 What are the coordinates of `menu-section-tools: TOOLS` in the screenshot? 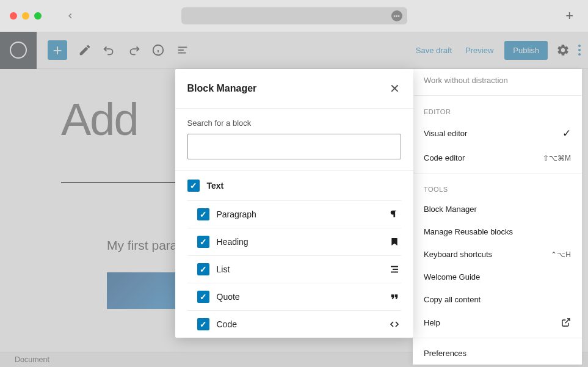 It's located at (497, 187).